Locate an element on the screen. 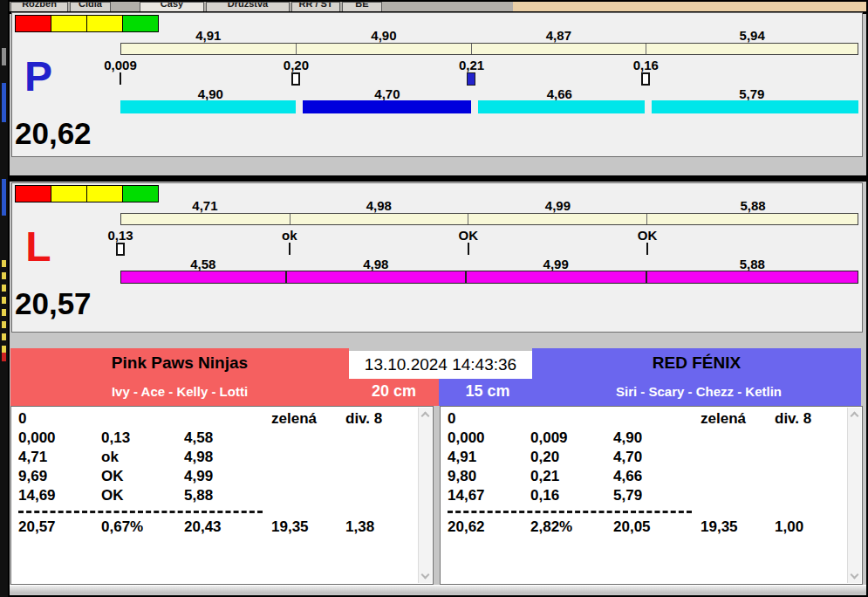 The image size is (868, 597). table-cell: 0,20 is located at coordinates (572, 457).